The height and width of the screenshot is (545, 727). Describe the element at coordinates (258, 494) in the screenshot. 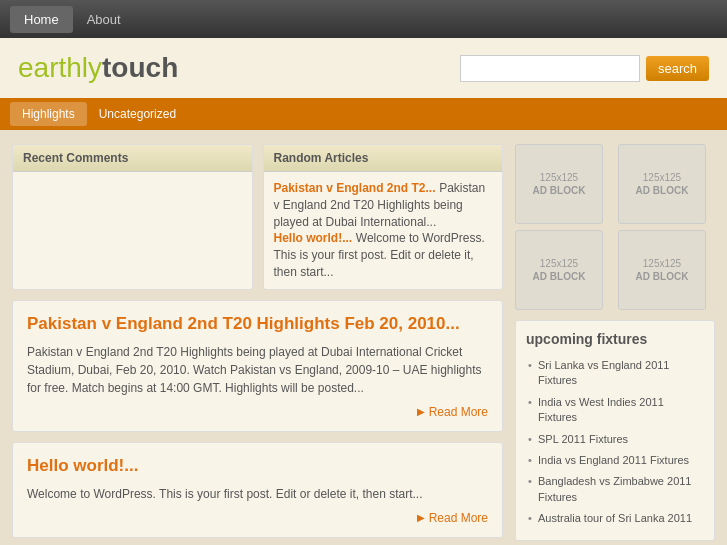

I see `article-2-body: Welcome to WordPress. This is your first…` at that location.